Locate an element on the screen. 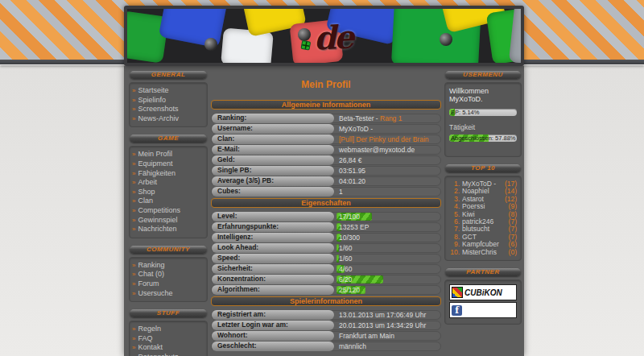 The width and height of the screenshot is (644, 356). sidebar-menu-item: »Clan is located at coordinates (168, 201).